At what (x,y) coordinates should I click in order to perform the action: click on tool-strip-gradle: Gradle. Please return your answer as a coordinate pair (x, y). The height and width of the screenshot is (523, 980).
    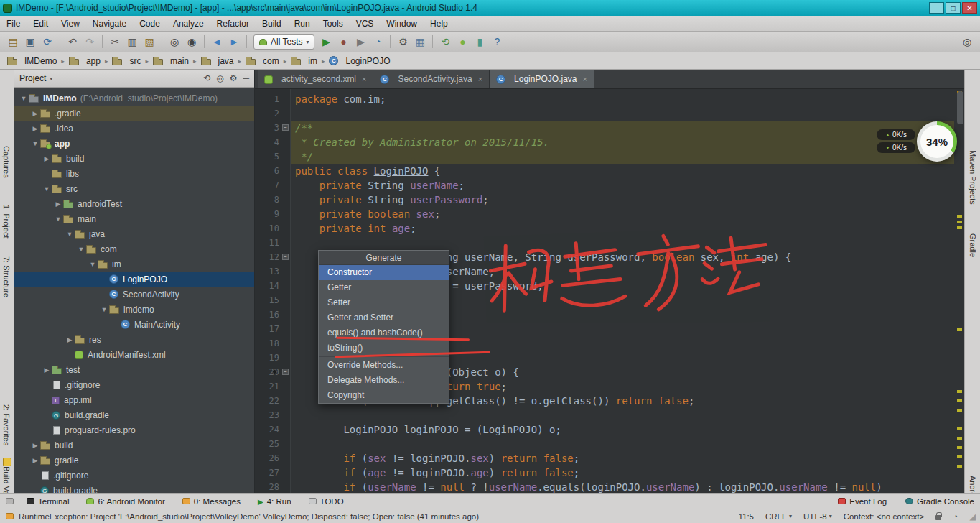
    Looking at the image, I should click on (973, 246).